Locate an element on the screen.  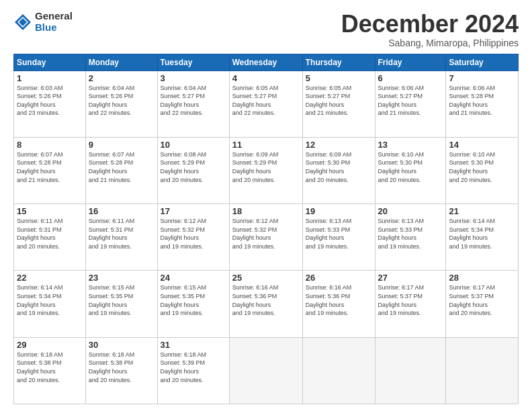
day-number: 18 is located at coordinates (266, 211).